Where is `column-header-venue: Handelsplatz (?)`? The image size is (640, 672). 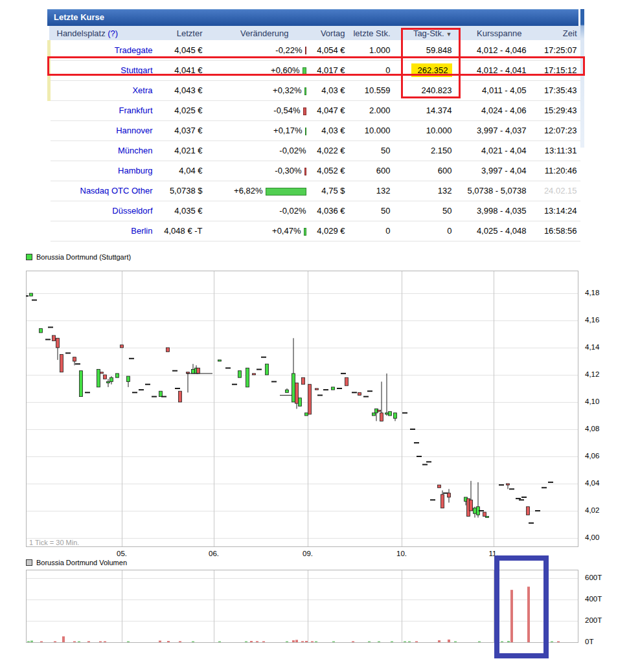 column-header-venue: Handelsplatz (?) is located at coordinates (102, 33).